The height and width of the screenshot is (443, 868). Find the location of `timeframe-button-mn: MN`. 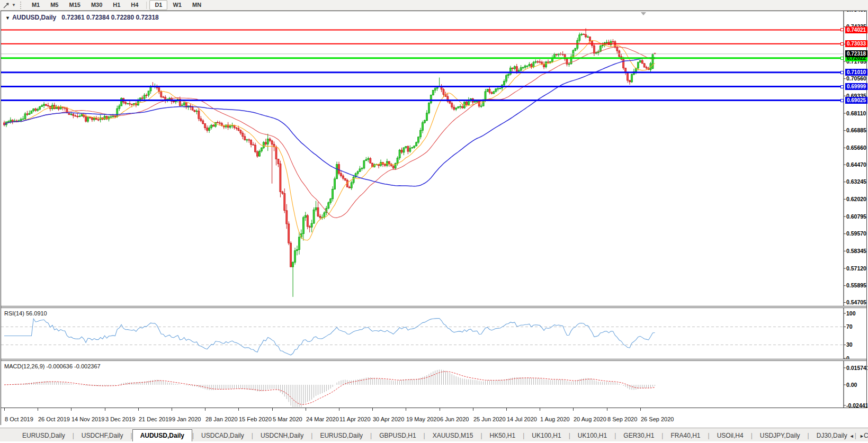

timeframe-button-mn: MN is located at coordinates (197, 5).